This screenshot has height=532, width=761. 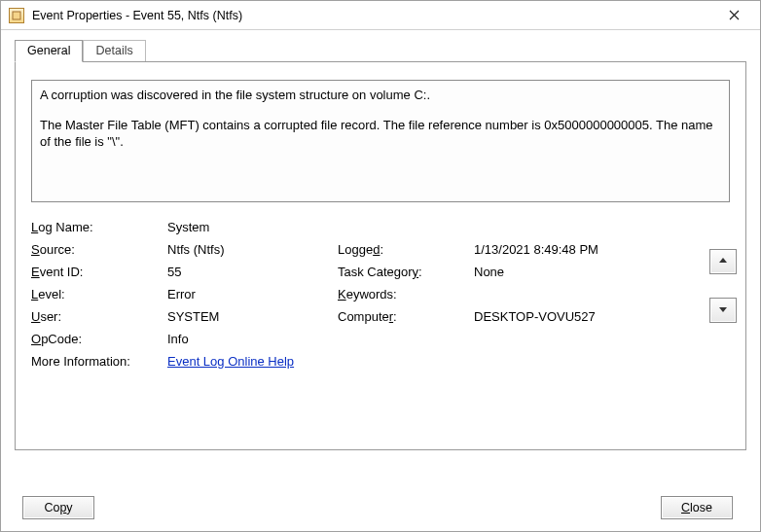 I want to click on next-event-button, so click(x=723, y=310).